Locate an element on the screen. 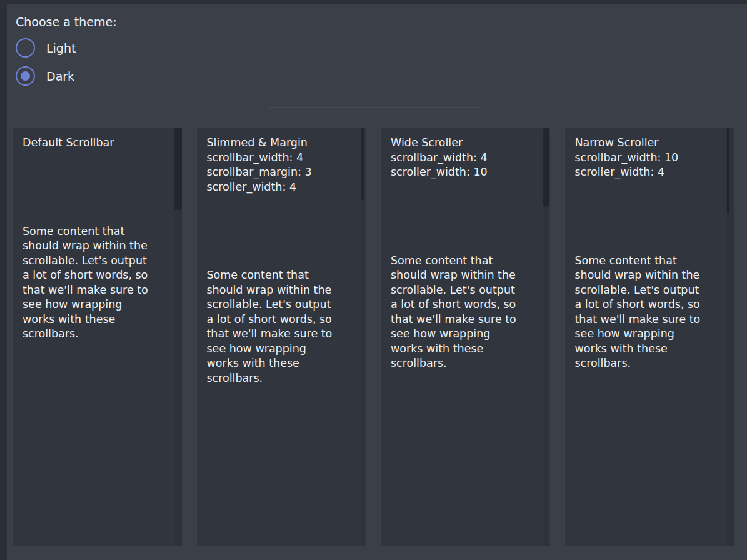 This screenshot has height=560, width=747. radio-dark-selected-dot is located at coordinates (25, 76).